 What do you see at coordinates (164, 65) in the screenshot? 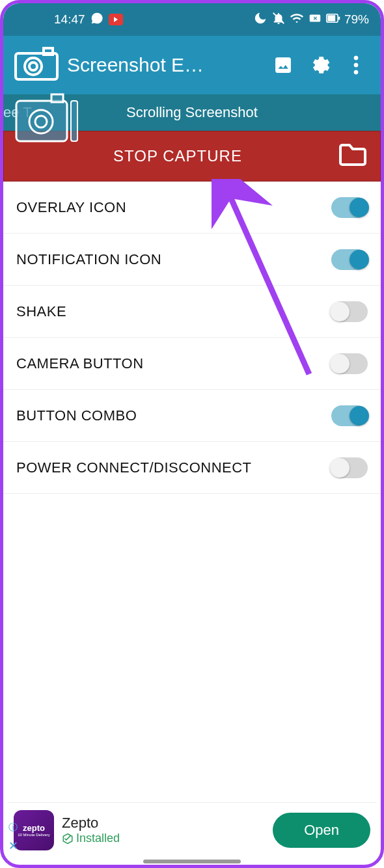
I see `app-title: Screenshot E…` at bounding box center [164, 65].